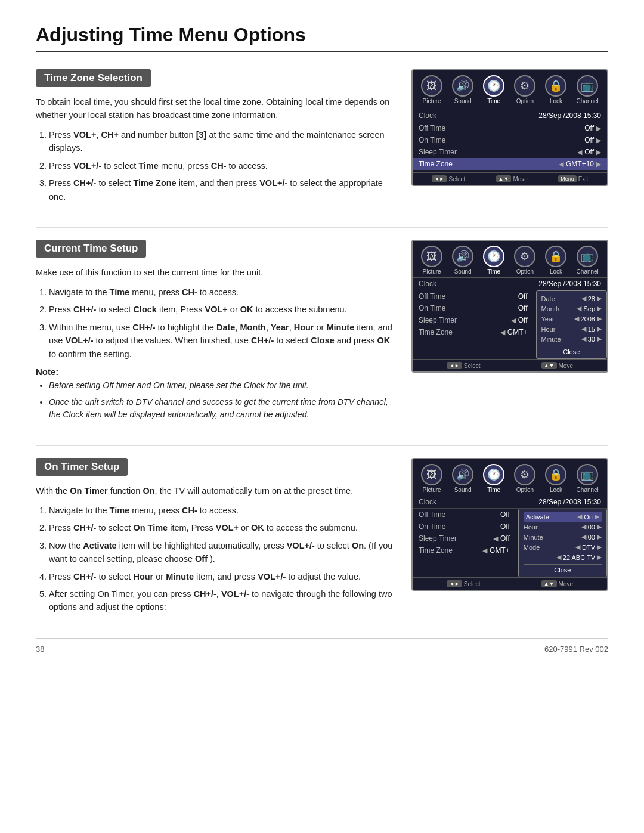  What do you see at coordinates (571, 329) in the screenshot?
I see `submenu-hour: Hour ◀ 15 ▶` at bounding box center [571, 329].